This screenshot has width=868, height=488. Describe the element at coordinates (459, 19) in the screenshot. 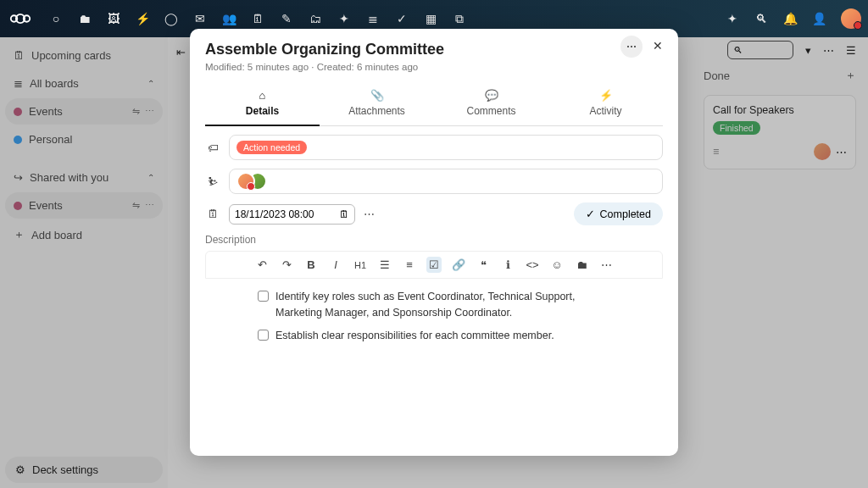

I see `link-icon: ⧉` at that location.